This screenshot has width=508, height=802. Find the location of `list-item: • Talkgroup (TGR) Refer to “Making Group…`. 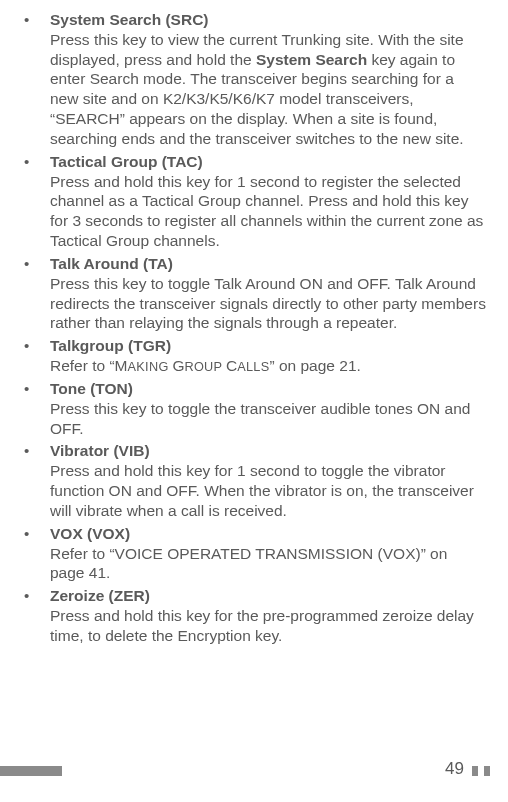

list-item: • Talkgroup (TGR) Refer to “Making Group… is located at coordinates (254, 356).